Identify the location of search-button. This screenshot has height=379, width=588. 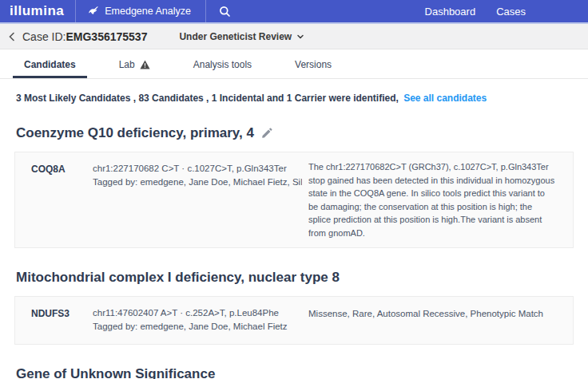
(225, 11).